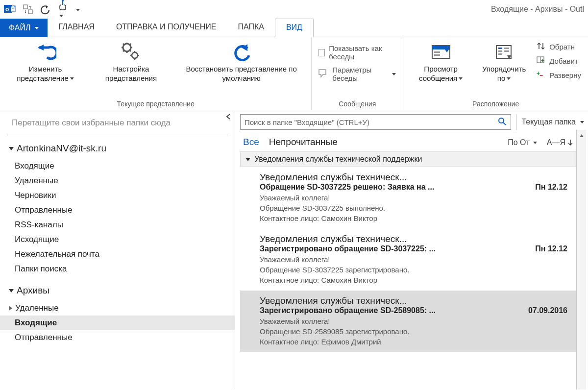 This screenshot has width=588, height=390. Describe the element at coordinates (559, 47) in the screenshot. I see `reverse-sort-button: Обратн` at that location.